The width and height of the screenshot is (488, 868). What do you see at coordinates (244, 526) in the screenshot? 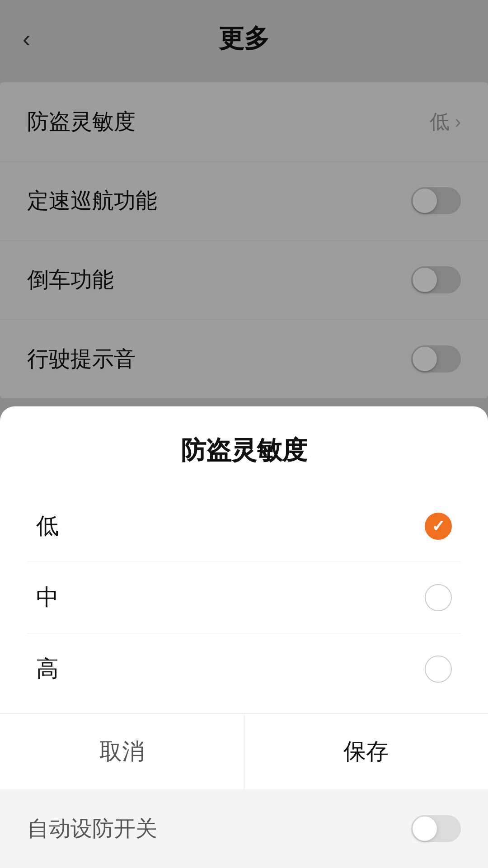
I see `option-low: 低` at bounding box center [244, 526].